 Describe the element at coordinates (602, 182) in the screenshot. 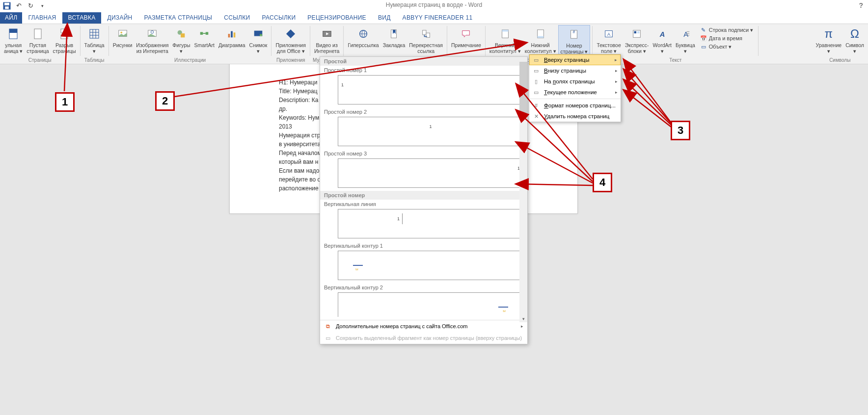

I see `annotation-4: 4` at that location.